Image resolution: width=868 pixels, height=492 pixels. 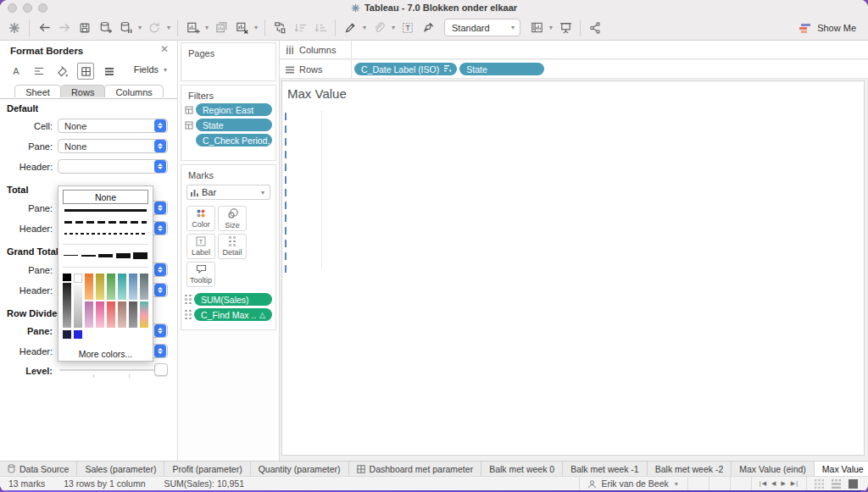 What do you see at coordinates (105, 256) in the screenshot?
I see `border-thickness-row` at bounding box center [105, 256].